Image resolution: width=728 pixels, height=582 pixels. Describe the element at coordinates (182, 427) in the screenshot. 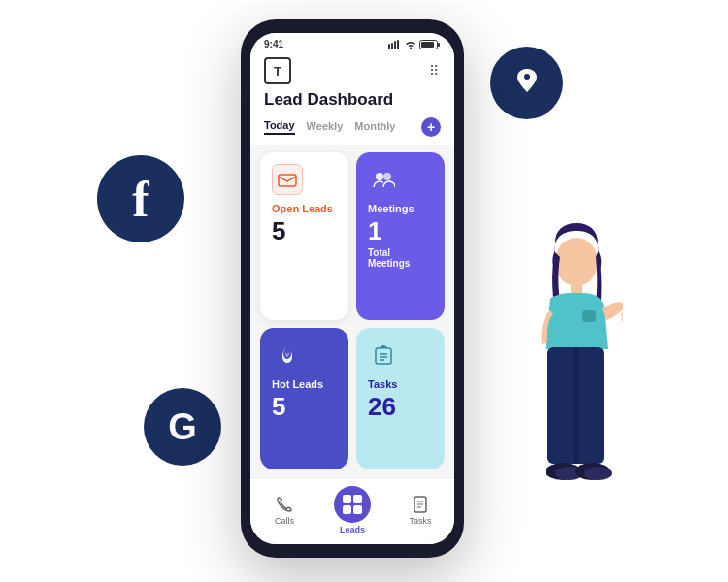

I see `google-circle: G` at that location.